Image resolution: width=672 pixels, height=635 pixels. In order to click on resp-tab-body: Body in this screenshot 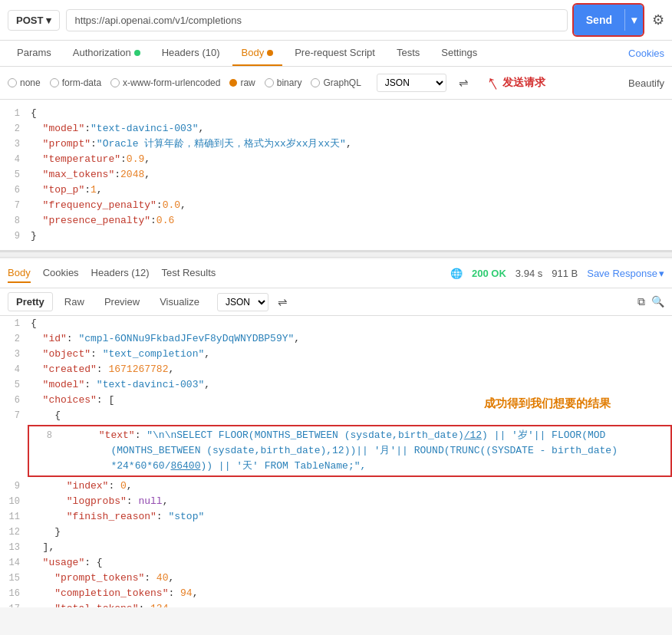, I will do `click(19, 273)`.